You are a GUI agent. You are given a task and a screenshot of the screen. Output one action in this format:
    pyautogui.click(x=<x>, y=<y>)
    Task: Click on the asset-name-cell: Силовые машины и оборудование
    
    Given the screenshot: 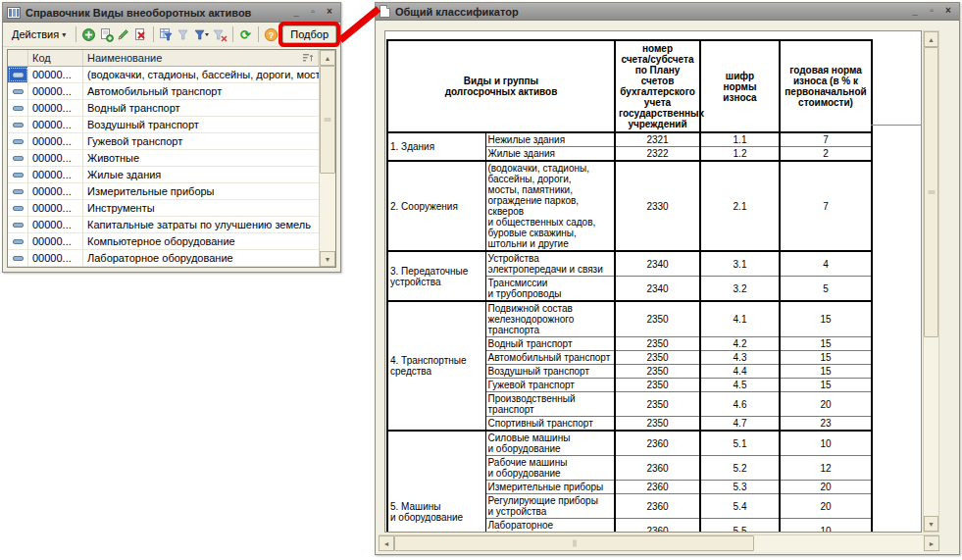 What is the action you would take?
    pyautogui.click(x=550, y=443)
    